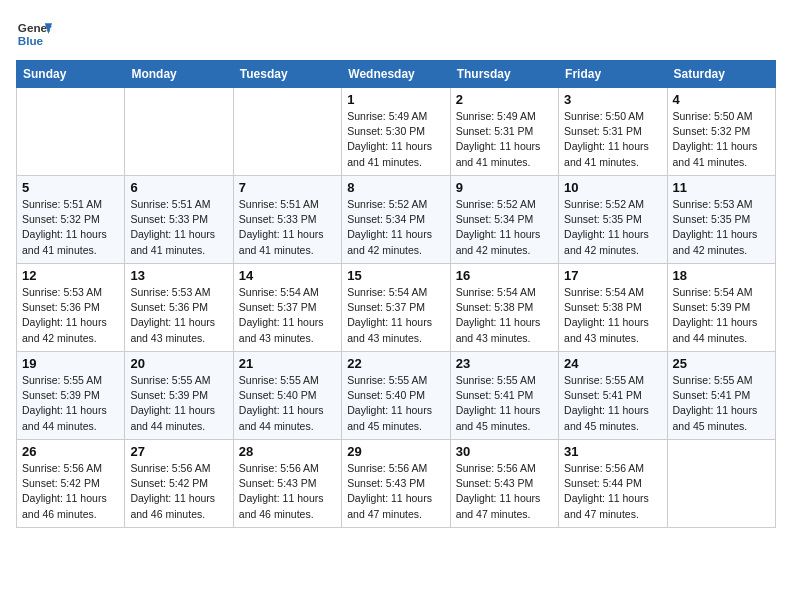 The image size is (792, 612). What do you see at coordinates (504, 140) in the screenshot?
I see `day-info: Sunrise: 5:49 AM Sunset: 5:31 PM Dayligh…` at bounding box center [504, 140].